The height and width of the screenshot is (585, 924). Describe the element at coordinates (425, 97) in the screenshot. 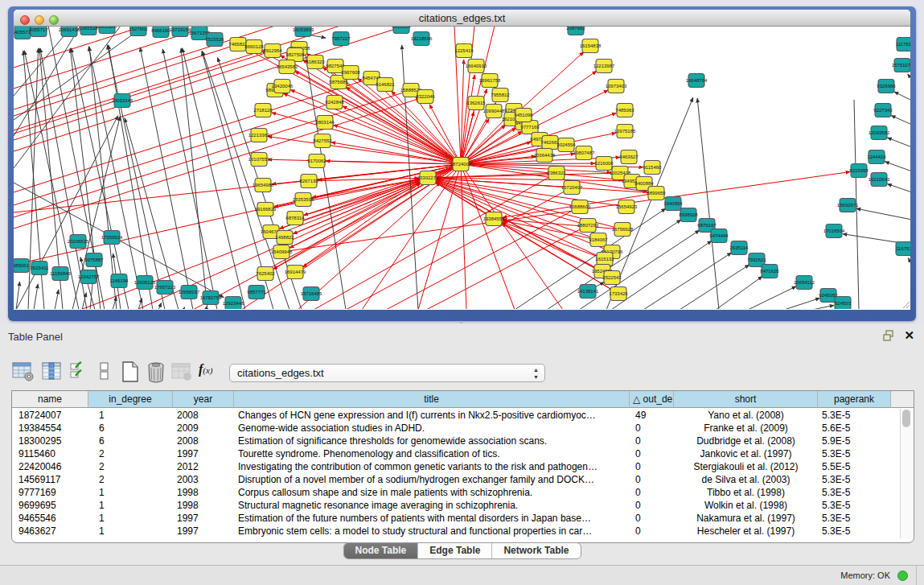

I see `graph-node: 8322046` at that location.